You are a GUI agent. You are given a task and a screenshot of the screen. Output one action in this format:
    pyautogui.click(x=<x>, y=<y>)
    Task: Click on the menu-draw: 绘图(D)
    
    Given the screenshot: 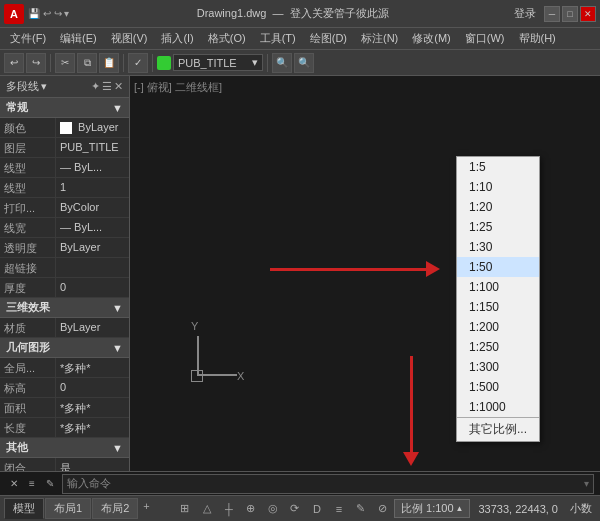 What is the action you would take?
    pyautogui.click(x=328, y=38)
    